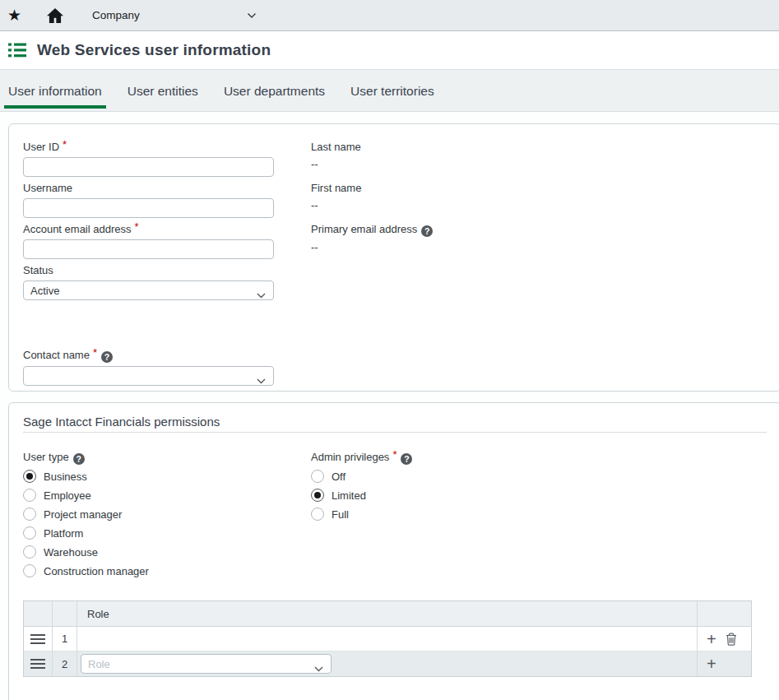 Image resolution: width=779 pixels, height=700 pixels. Describe the element at coordinates (167, 188) in the screenshot. I see `username-label: Username` at that location.